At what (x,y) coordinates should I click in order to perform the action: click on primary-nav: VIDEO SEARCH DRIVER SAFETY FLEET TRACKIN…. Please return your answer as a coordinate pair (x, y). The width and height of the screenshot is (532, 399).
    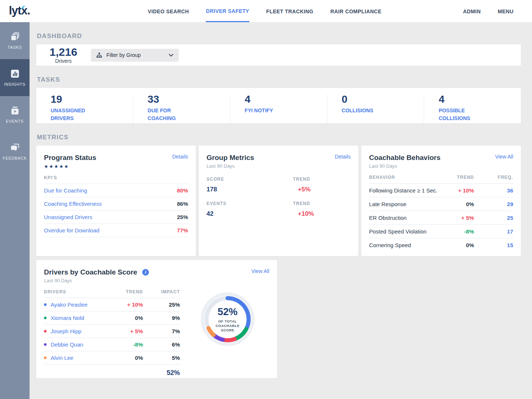
    Looking at the image, I should click on (265, 11).